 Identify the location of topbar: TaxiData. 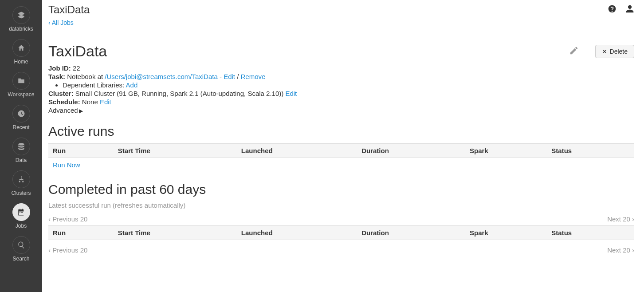
(342, 10).